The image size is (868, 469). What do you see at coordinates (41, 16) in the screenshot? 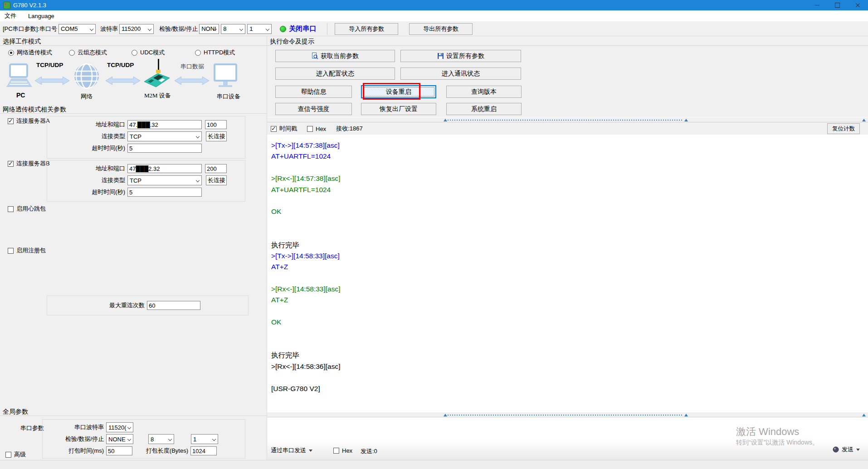
I see `menu-language: Language` at bounding box center [41, 16].